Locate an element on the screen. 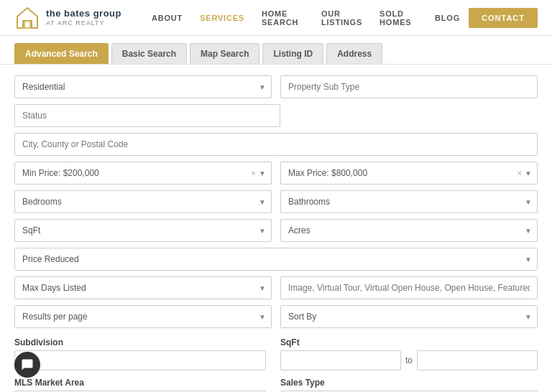  location-input is located at coordinates (276, 144).